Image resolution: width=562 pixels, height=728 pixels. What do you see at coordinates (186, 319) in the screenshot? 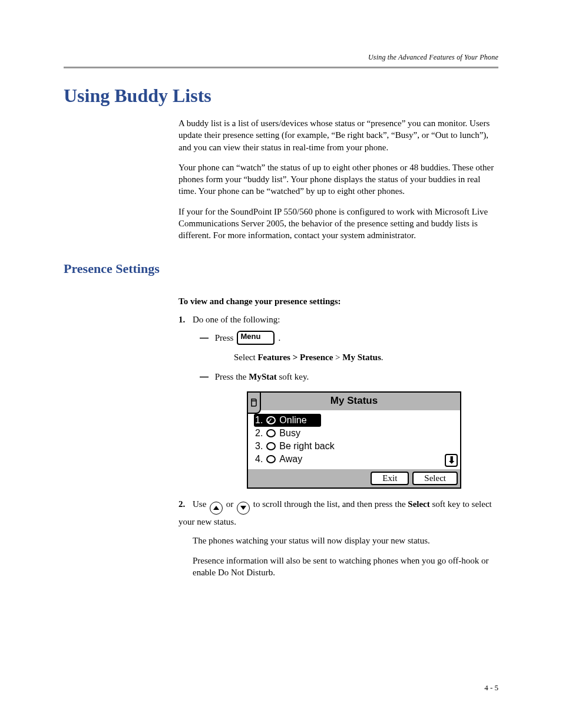
I see `step-1-marker: 1.` at bounding box center [186, 319].